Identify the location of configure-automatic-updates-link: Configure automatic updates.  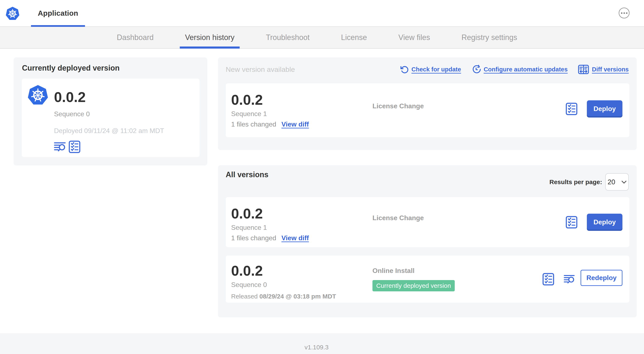
(520, 70).